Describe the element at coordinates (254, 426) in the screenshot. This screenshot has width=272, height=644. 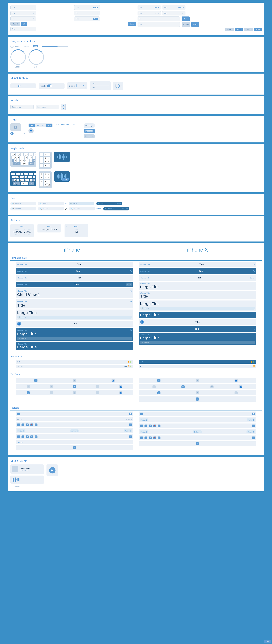
I see `x-toolbar-icon-3-6: ✏` at that location.